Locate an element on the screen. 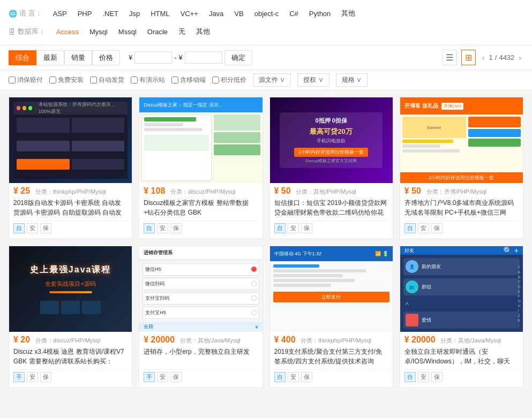 The width and height of the screenshot is (532, 418). product-card-8: 好友 🔍 + 👤 新的朋友 👥 is located at coordinates (462, 317).